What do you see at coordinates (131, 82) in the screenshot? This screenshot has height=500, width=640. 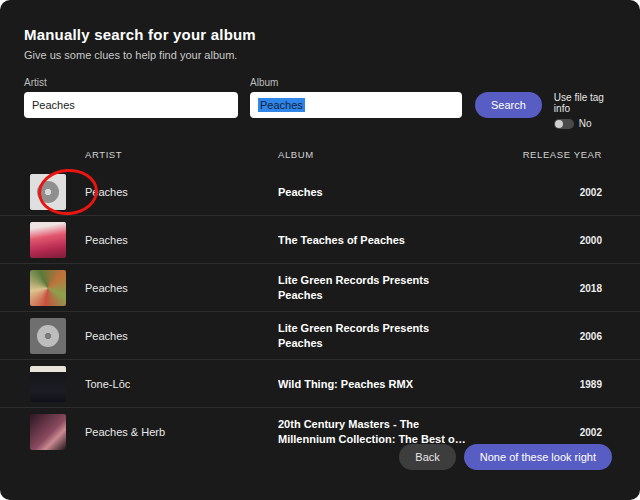 I see `artist-label: Artist` at bounding box center [131, 82].